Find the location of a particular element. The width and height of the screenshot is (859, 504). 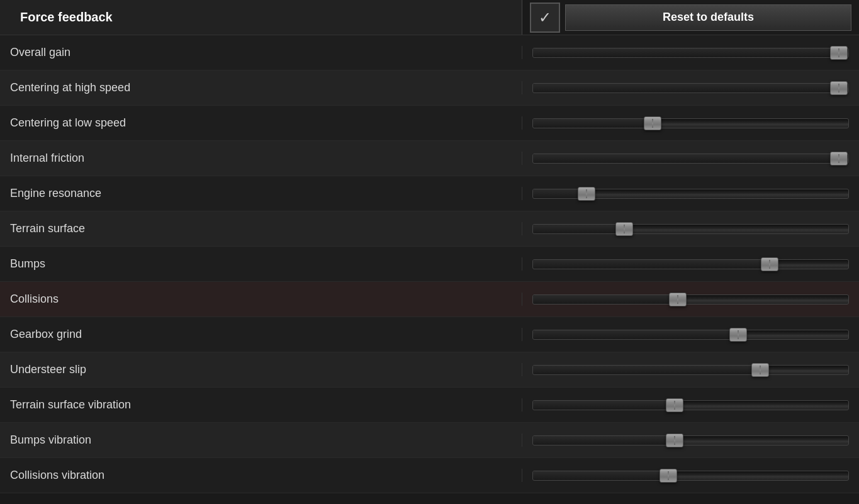

slider-track-understeer-slip is located at coordinates (691, 370).